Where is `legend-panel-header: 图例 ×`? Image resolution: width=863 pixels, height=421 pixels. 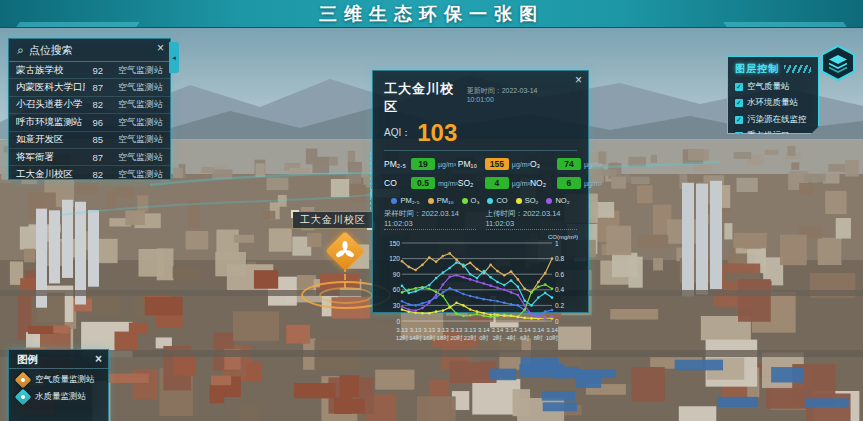
legend-panel-header: 图例 × is located at coordinates (58, 360).